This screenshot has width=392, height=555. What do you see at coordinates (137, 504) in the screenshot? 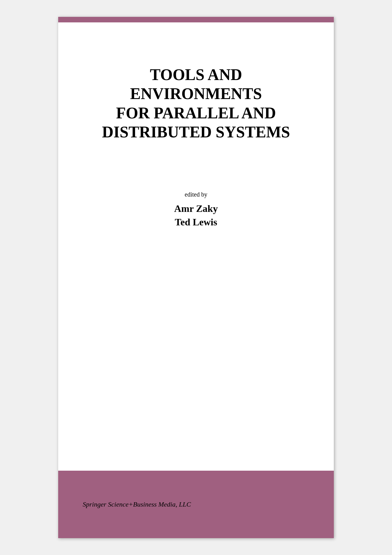
I see `publisher-name: Springer Science+Business Media, LLC` at bounding box center [137, 504].